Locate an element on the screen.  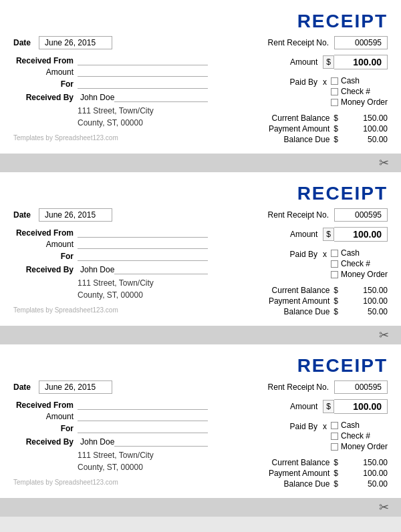
amount-row-2: Amount $ 100.00 is located at coordinates (301, 407).